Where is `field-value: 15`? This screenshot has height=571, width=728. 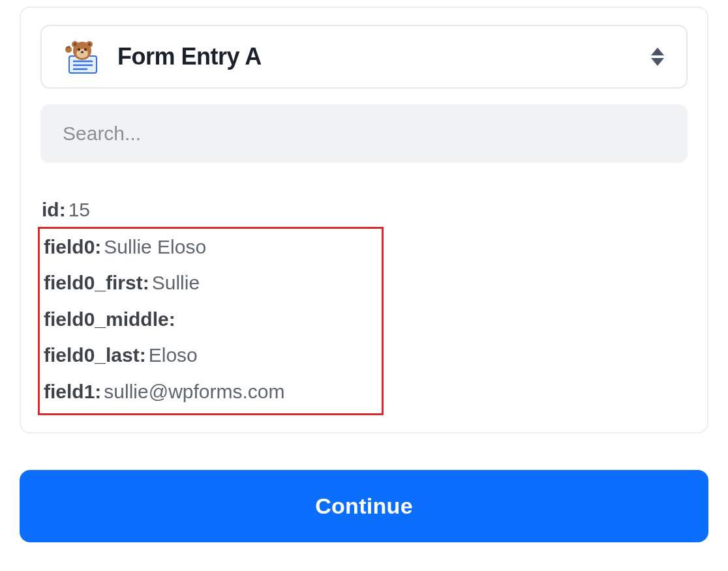 field-value: 15 is located at coordinates (80, 210).